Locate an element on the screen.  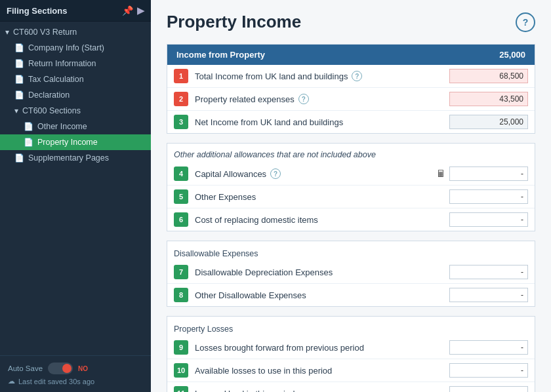
tree-label: Company Info (Start) is located at coordinates (66, 48).